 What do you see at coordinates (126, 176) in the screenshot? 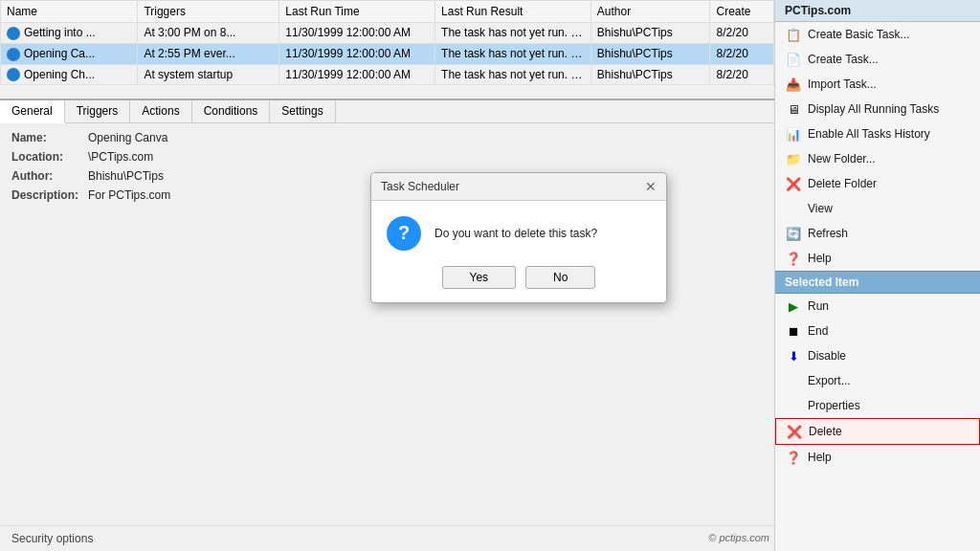
I see `author-value: Bhishu\PCTips` at bounding box center [126, 176].